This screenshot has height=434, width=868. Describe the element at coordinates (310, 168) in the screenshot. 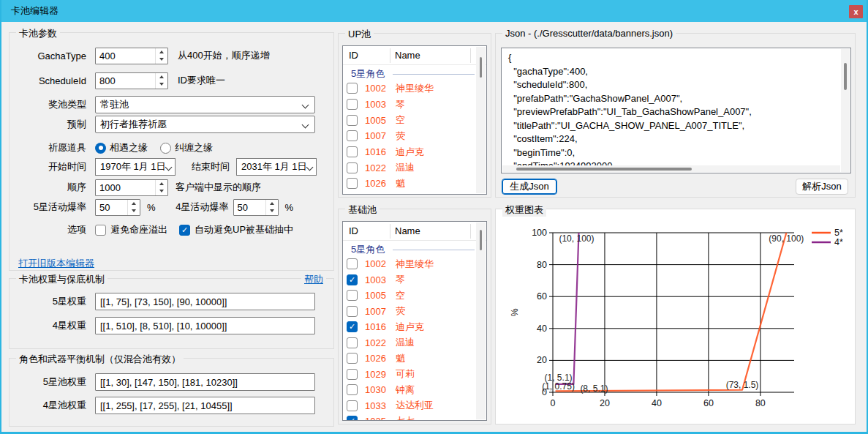

I see `chevron-down-icon` at that location.